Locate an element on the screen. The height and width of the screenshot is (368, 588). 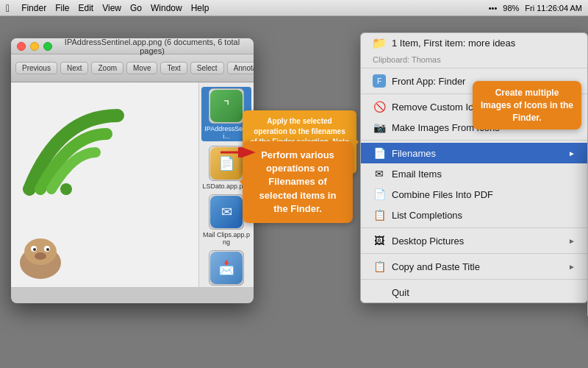
minimize-button is located at coordinates (35, 46).